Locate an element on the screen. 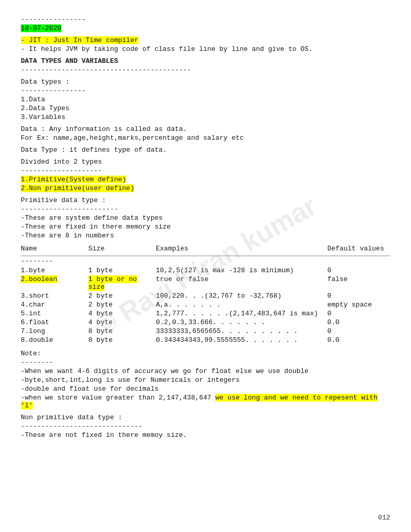 The image size is (411, 532). jit-description: - It helps JVM by taking code of class f… is located at coordinates (206, 49).